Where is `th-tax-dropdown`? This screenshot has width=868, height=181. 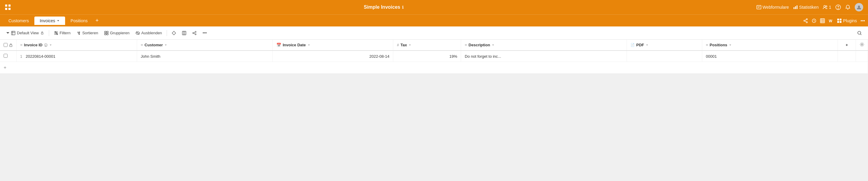 th-tax-dropdown is located at coordinates (410, 45).